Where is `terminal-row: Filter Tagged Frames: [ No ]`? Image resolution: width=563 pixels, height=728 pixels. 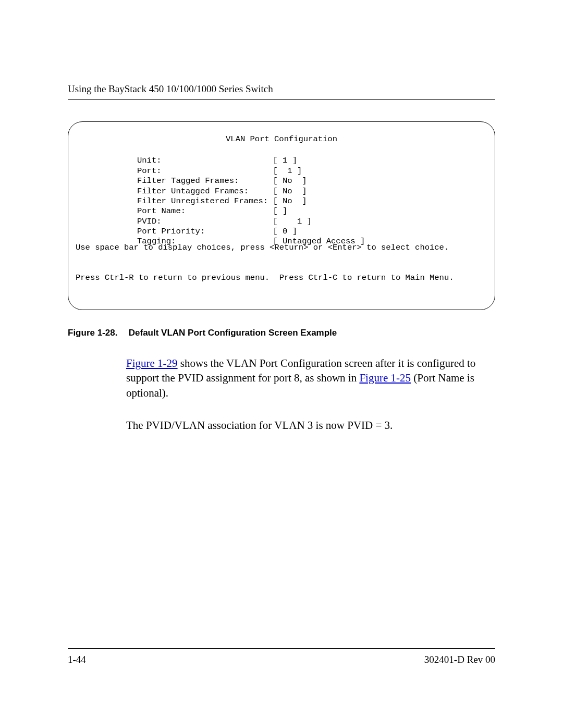
terminal-row: Filter Tagged Frames: [ No ] is located at coordinates (312, 181).